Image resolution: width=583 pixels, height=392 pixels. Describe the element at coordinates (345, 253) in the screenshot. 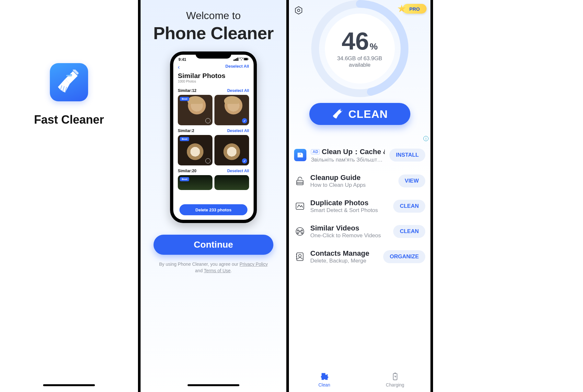

I see `item-title: Contacts Manage` at that location.